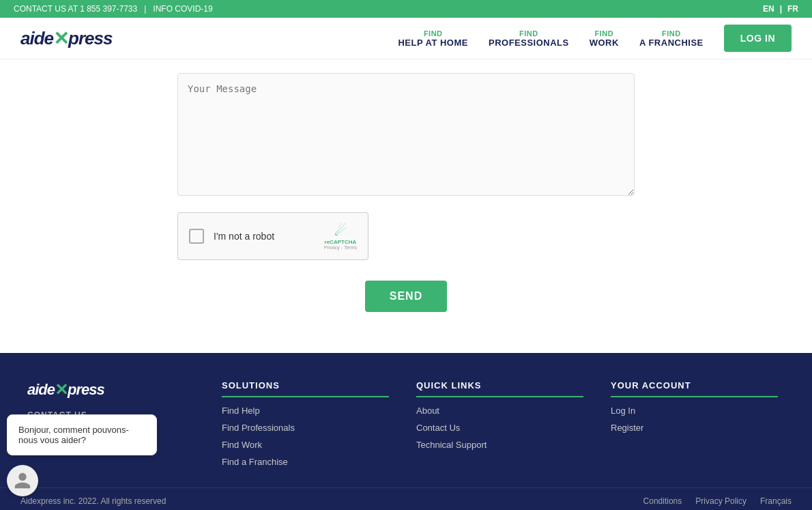 This screenshot has width=812, height=510. What do you see at coordinates (433, 38) in the screenshot?
I see `nav-help-at-home: FIND HELP AT HOME` at bounding box center [433, 38].